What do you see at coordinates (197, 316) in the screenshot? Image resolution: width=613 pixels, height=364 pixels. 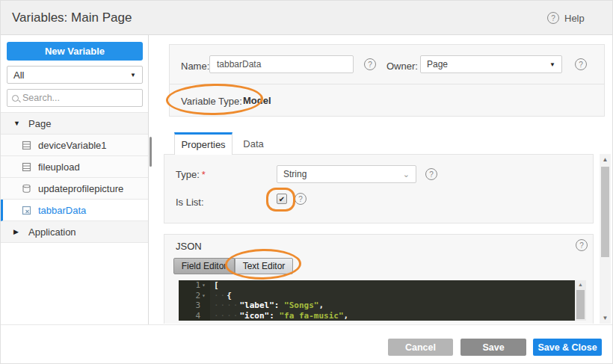 I see `line-number: 4` at bounding box center [197, 316].